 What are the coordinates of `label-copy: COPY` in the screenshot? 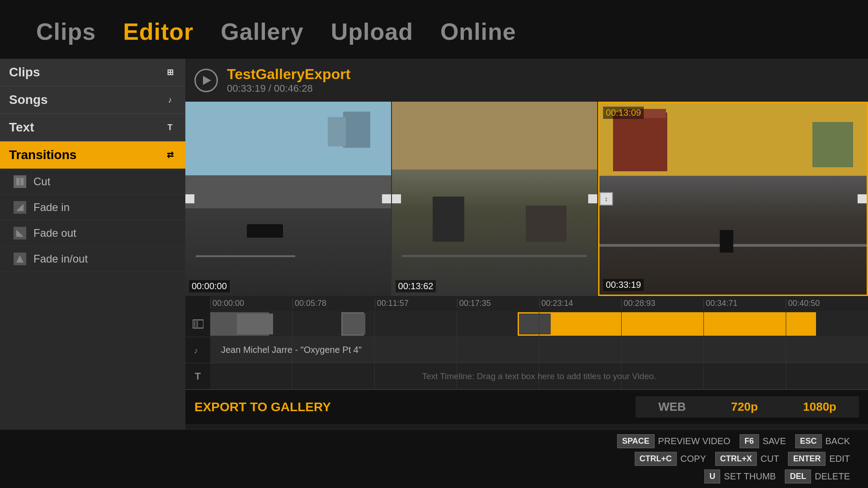 It's located at (693, 459).